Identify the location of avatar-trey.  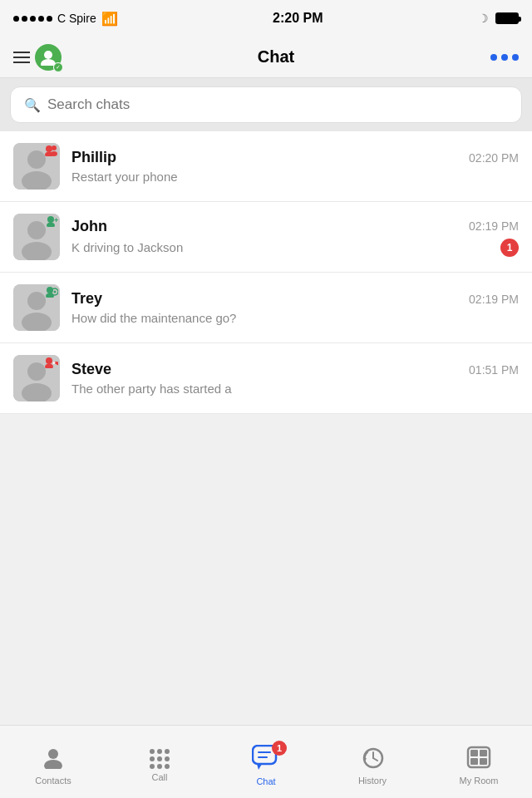
(37, 308).